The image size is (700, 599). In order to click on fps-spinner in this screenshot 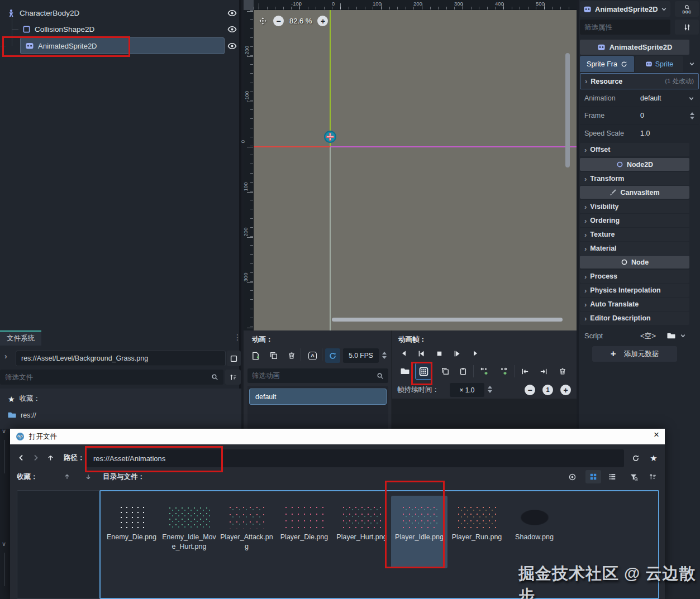, I will do `click(384, 355)`.